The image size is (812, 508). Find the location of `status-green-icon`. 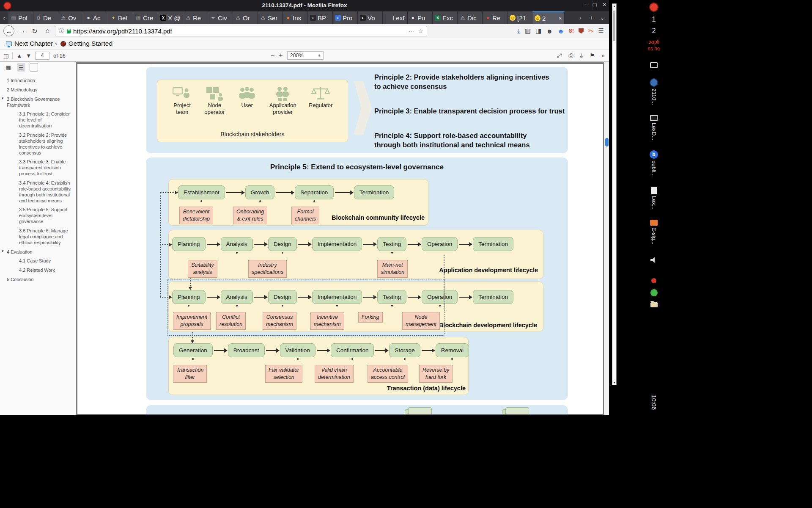

status-green-icon is located at coordinates (654, 293).